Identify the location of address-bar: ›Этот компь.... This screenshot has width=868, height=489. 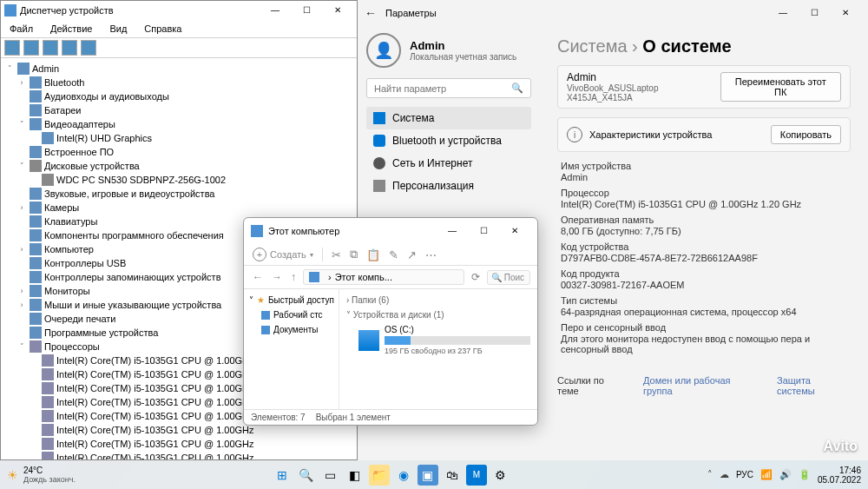
(384, 277).